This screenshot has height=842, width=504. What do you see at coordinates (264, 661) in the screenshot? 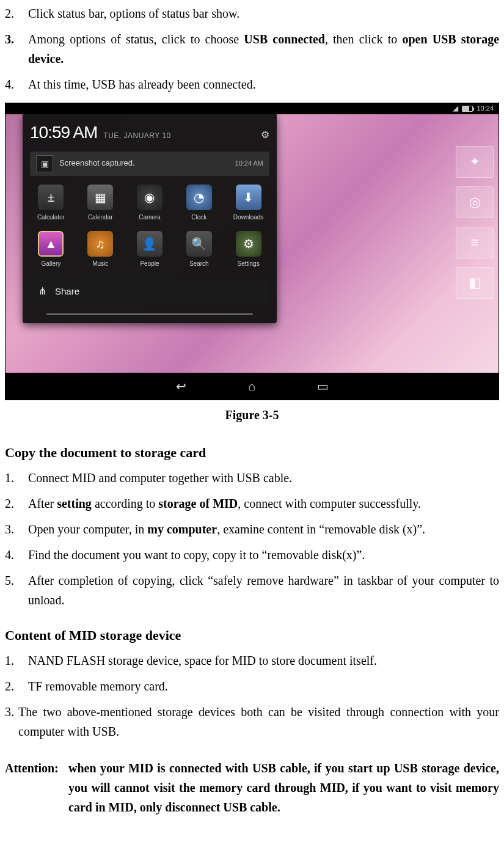
I see `step-text: NAND FLASH storage device, space for MID…` at bounding box center [264, 661].